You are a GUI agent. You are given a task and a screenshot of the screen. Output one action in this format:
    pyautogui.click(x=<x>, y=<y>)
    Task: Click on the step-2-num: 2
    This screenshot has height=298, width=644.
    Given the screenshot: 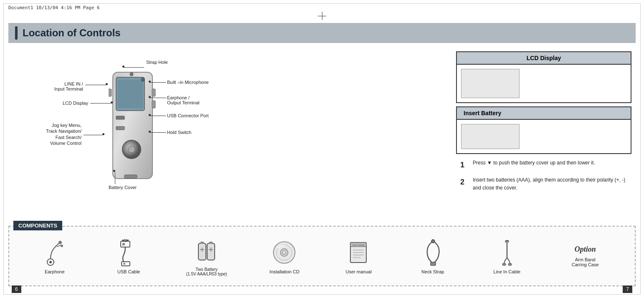 What is the action you would take?
    pyautogui.click(x=464, y=182)
    